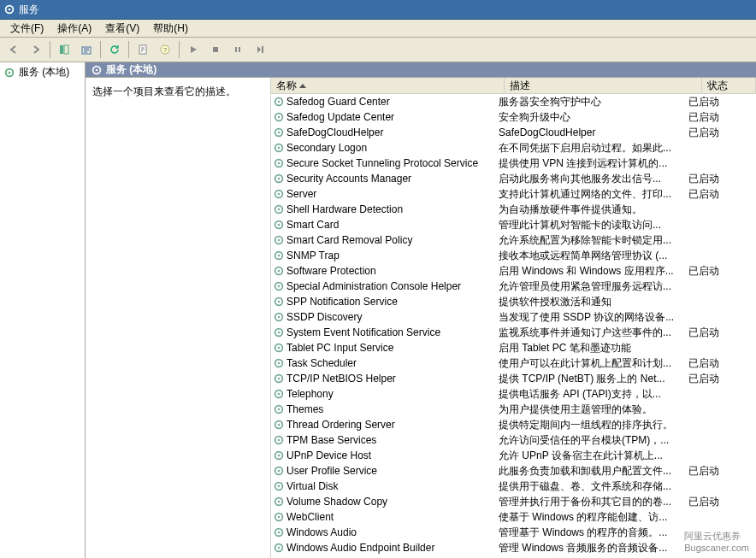 This screenshot has width=756, height=558. What do you see at coordinates (513, 194) in the screenshot?
I see `service-row: Server支持此计算机通过网络的文件、打印...已启动` at bounding box center [513, 194].